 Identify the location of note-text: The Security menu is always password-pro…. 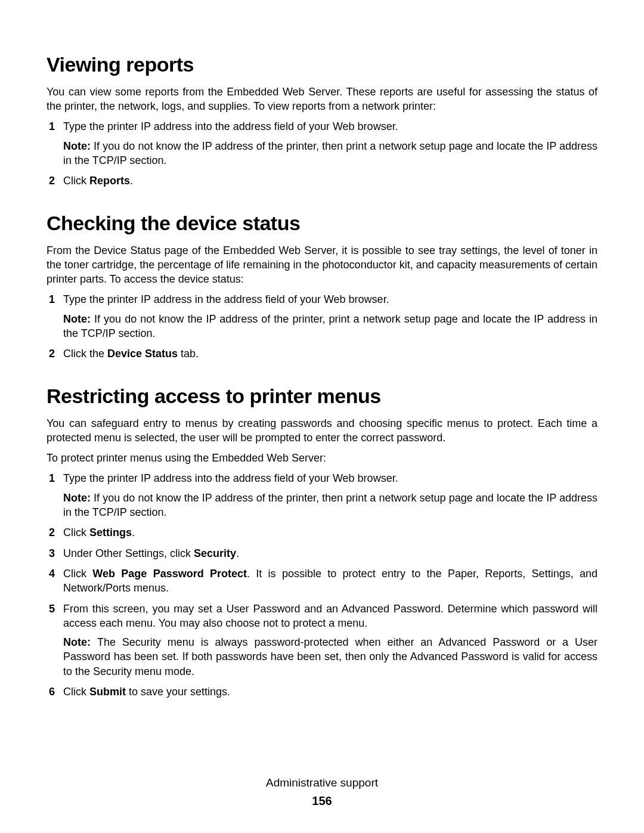
(330, 657).